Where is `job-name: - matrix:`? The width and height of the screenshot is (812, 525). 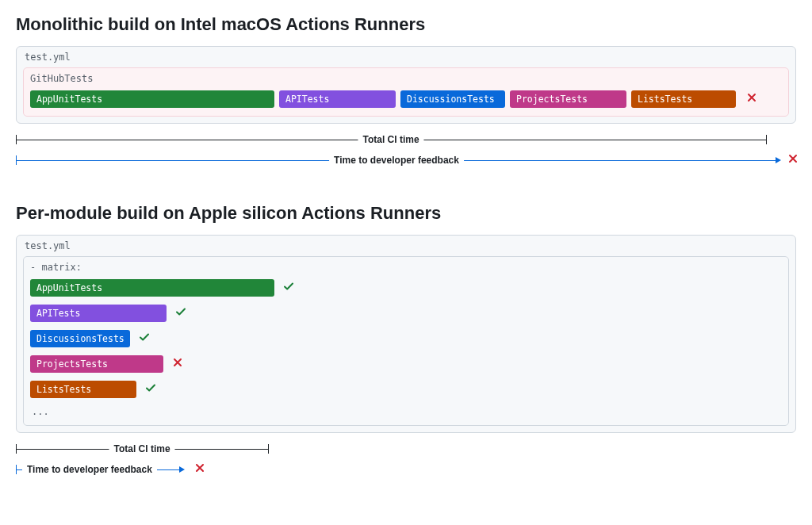 job-name: - matrix: is located at coordinates (406, 267).